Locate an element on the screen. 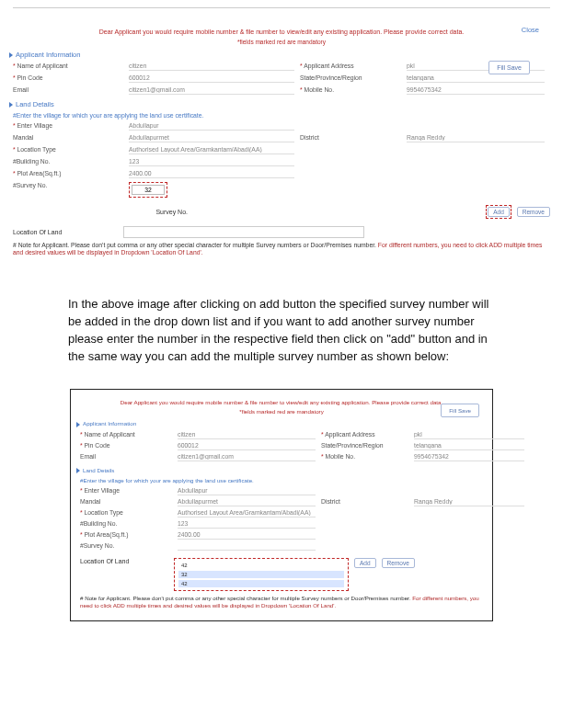  survey-input is located at coordinates (148, 189).